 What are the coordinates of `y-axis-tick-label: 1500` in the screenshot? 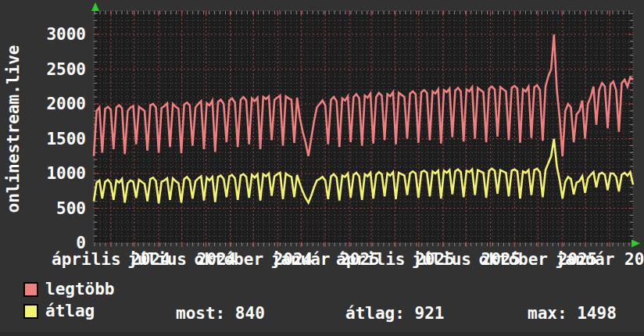 It's located at (43, 139).